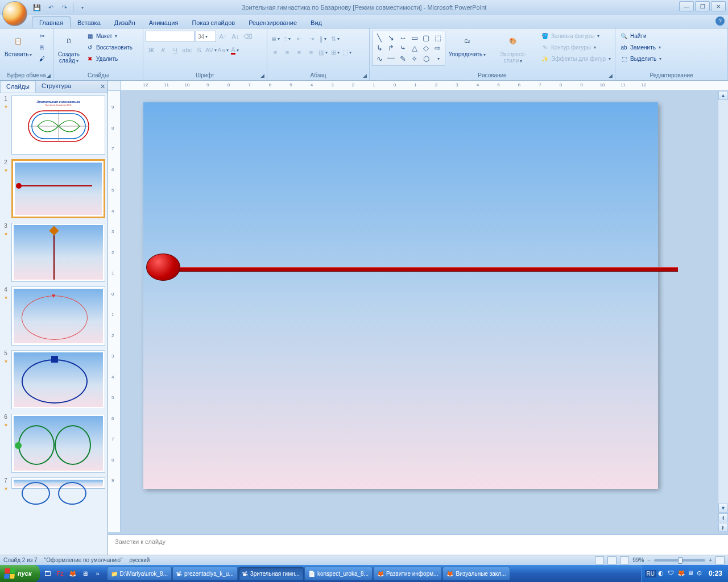 This screenshot has height=582, width=728. I want to click on shape-dblarrow-icon: ↔, so click(403, 38).